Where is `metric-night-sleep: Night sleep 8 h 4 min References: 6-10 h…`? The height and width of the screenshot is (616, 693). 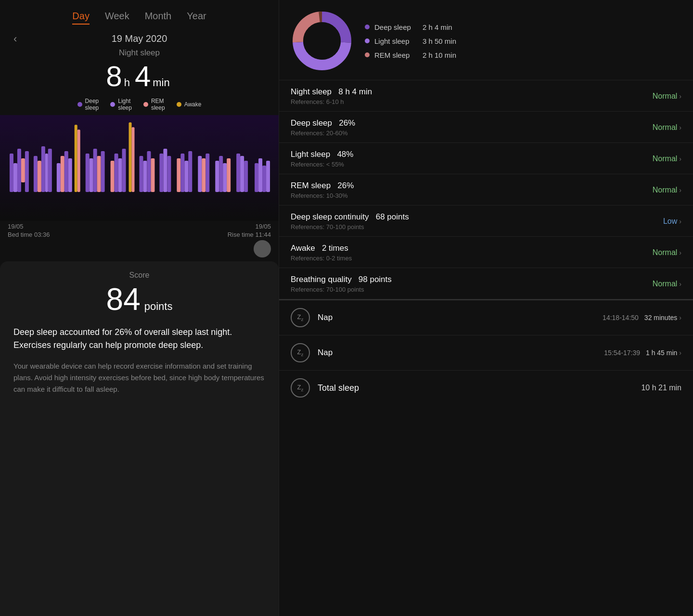 metric-night-sleep: Night sleep 8 h 4 min References: 6-10 h… is located at coordinates (486, 96).